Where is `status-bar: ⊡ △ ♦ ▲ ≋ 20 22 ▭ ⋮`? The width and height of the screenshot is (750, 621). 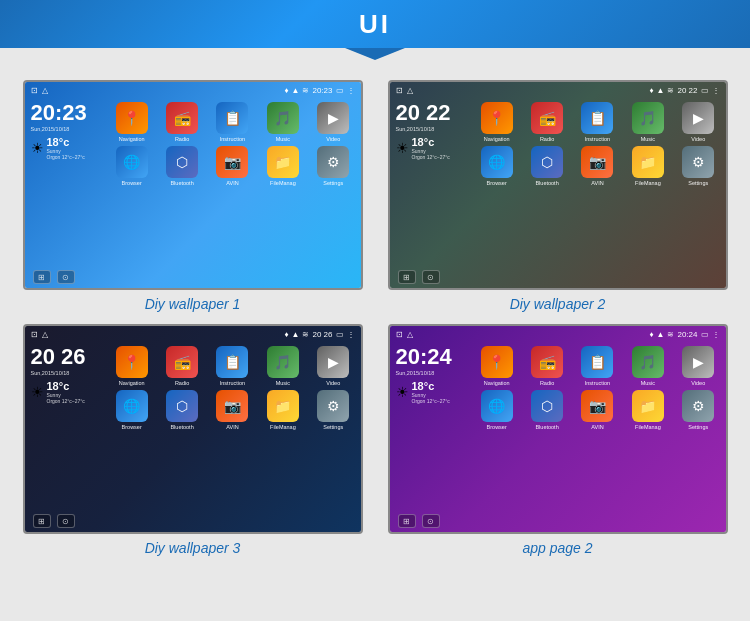
status-bar: ⊡ △ ♦ ▲ ≋ 20 22 ▭ ⋮ is located at coordinates (558, 90).